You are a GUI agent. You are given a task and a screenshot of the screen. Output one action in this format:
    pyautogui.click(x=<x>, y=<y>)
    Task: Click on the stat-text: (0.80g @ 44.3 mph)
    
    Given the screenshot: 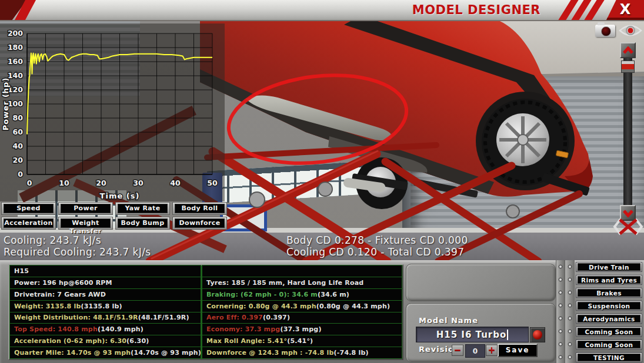 What is the action you would take?
    pyautogui.click(x=353, y=307)
    